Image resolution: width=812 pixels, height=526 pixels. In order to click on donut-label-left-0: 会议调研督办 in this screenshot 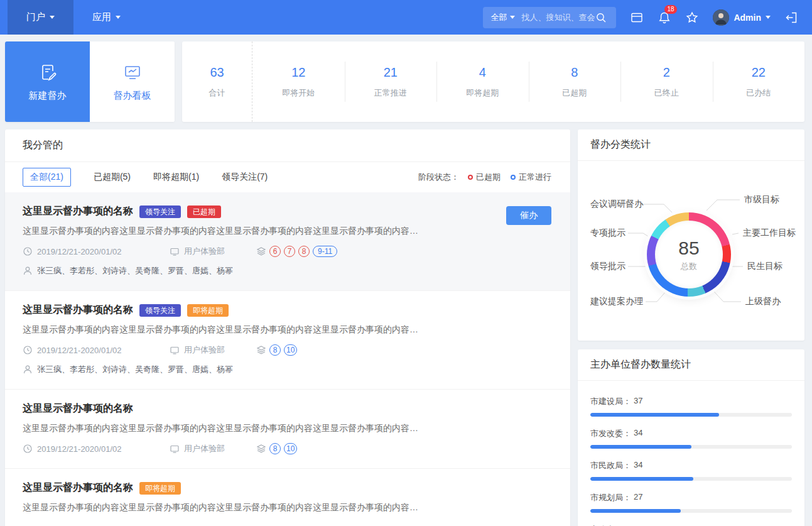, I will do `click(617, 204)`.